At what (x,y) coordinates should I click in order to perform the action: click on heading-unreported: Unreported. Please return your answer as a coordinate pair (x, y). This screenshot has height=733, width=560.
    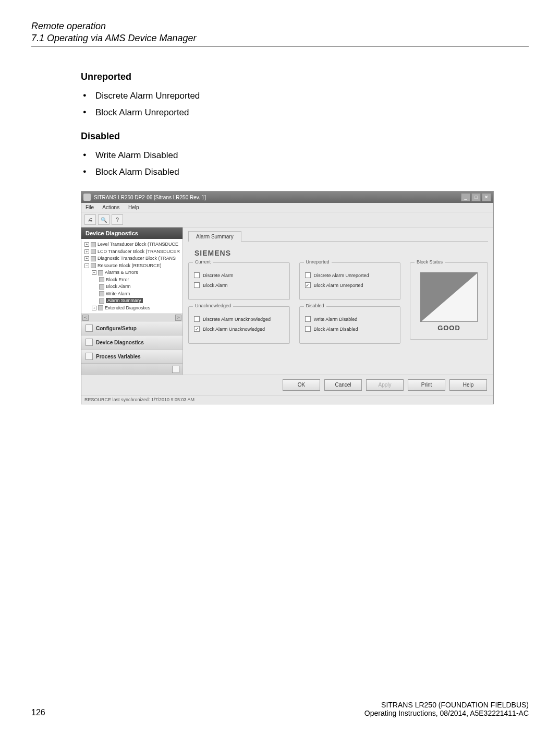
    Looking at the image, I should click on (305, 77).